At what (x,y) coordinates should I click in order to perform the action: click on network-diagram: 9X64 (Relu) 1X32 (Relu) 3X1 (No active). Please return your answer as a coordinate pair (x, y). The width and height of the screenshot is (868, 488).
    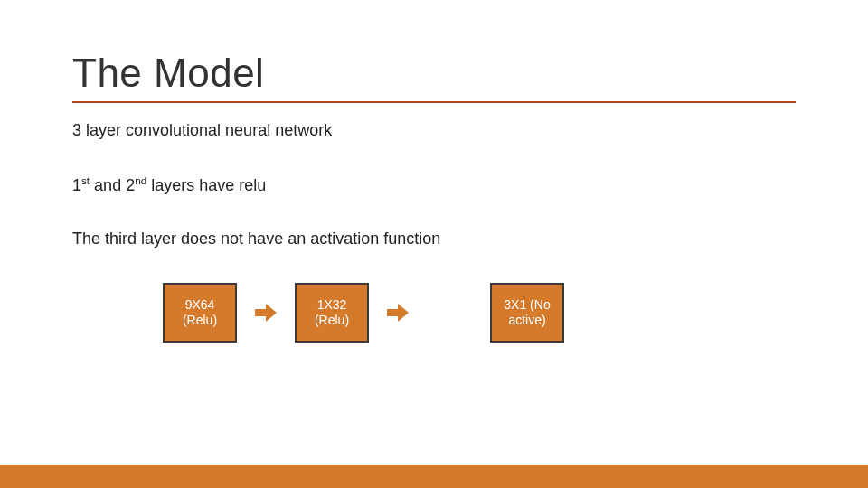
    Looking at the image, I should click on (479, 313).